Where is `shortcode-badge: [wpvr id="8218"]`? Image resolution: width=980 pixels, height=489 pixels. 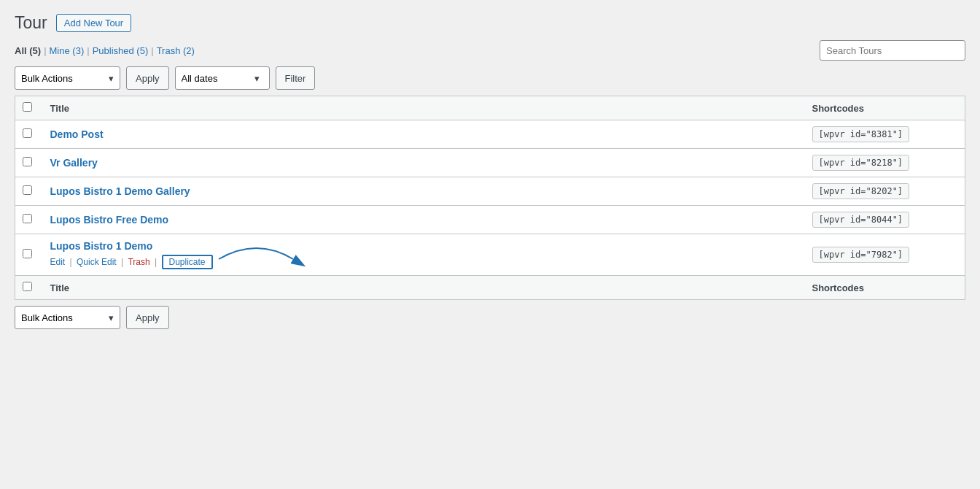 shortcode-badge: [wpvr id="8218"] is located at coordinates (861, 163).